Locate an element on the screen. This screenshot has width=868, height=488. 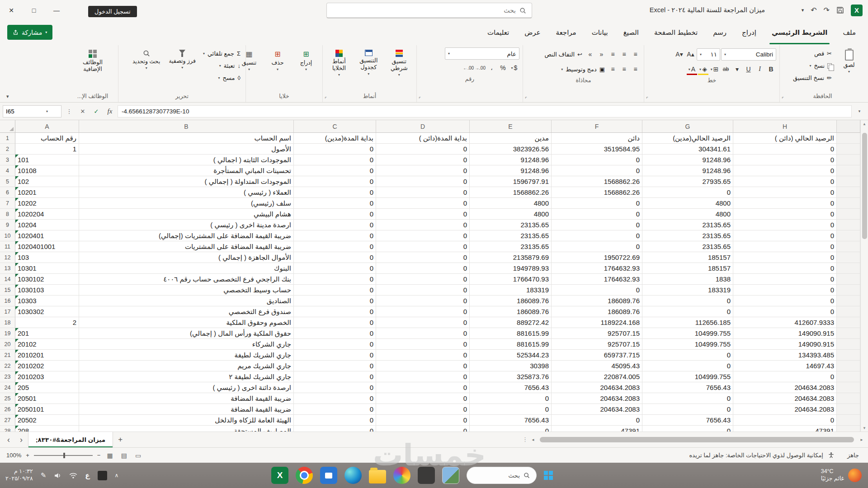
cell-E16: 186089.76 is located at coordinates (511, 301).